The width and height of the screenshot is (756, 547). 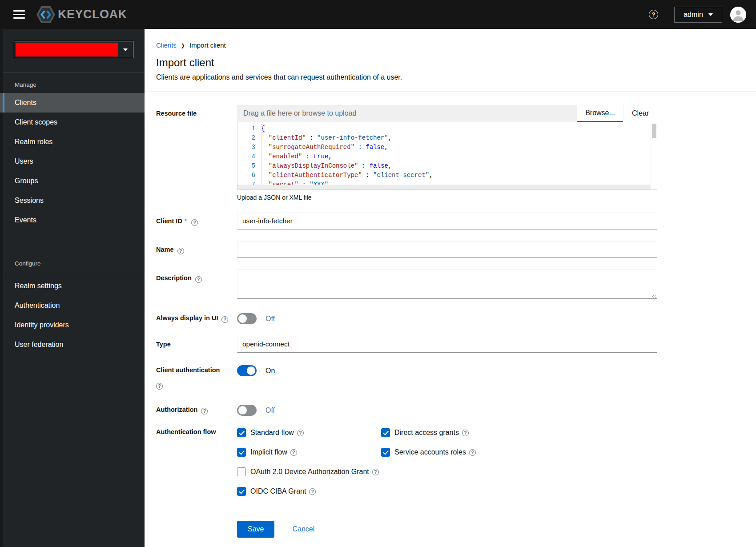 I want to click on checkbox-label: OIDC CIBA Grant, so click(x=278, y=491).